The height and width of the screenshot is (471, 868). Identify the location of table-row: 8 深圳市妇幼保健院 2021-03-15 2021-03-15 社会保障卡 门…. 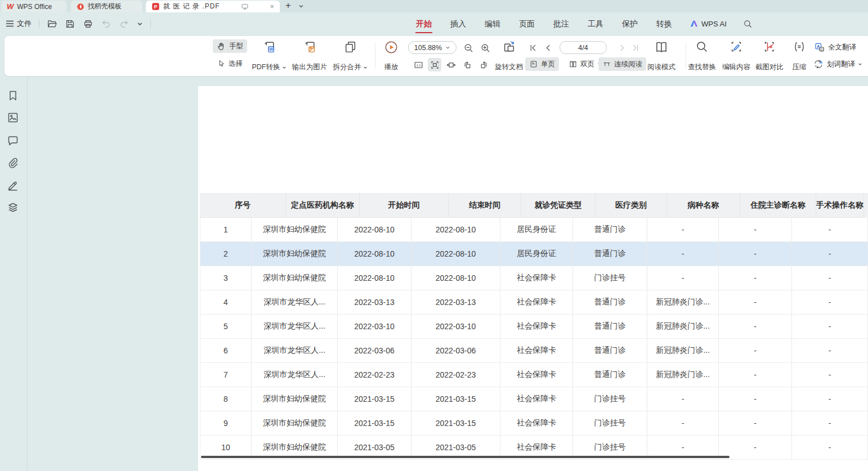
(534, 400).